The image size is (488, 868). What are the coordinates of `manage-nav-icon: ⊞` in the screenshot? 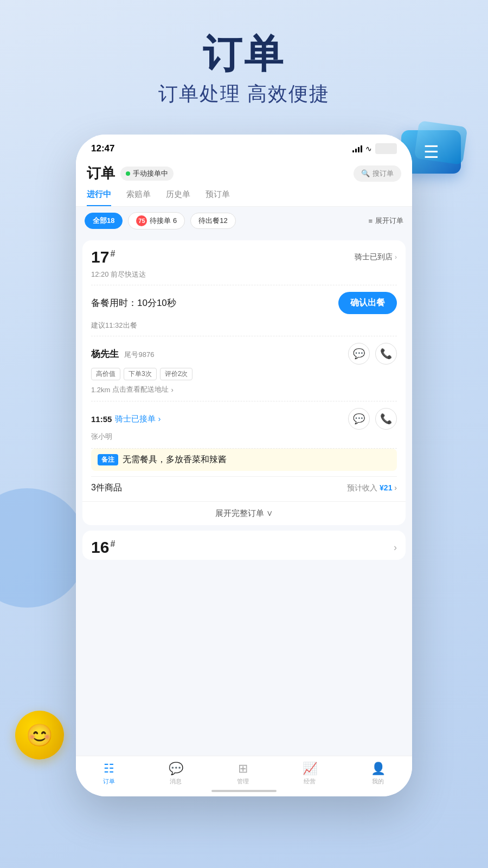 It's located at (243, 769).